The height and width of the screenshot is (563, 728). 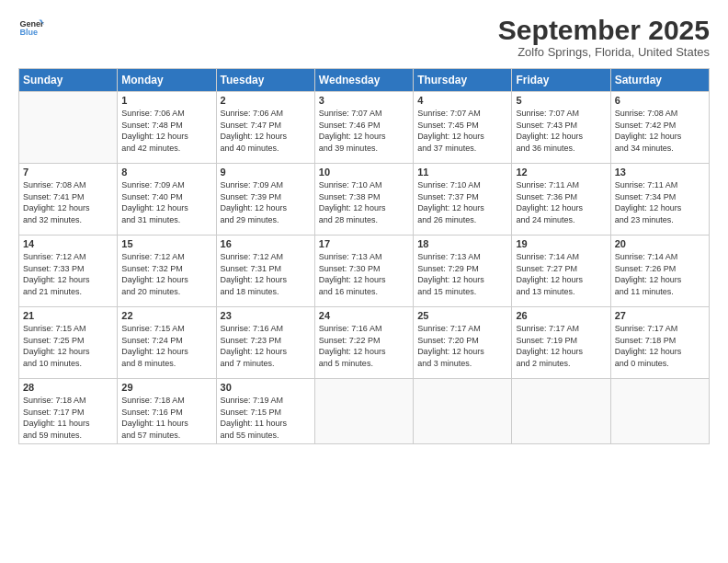 I want to click on day-info: Sunrise: 7:07 AMSunset: 7:46 PMDaylight:…, so click(x=364, y=131).